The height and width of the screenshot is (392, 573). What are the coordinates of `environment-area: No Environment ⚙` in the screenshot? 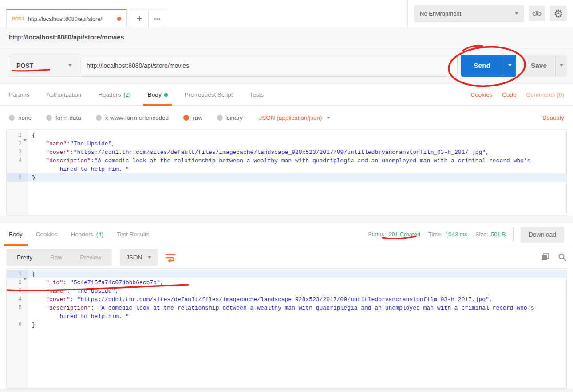 It's located at (490, 13).